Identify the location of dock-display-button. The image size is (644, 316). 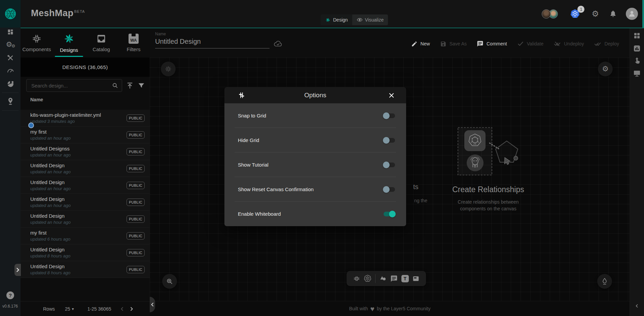
(637, 73).